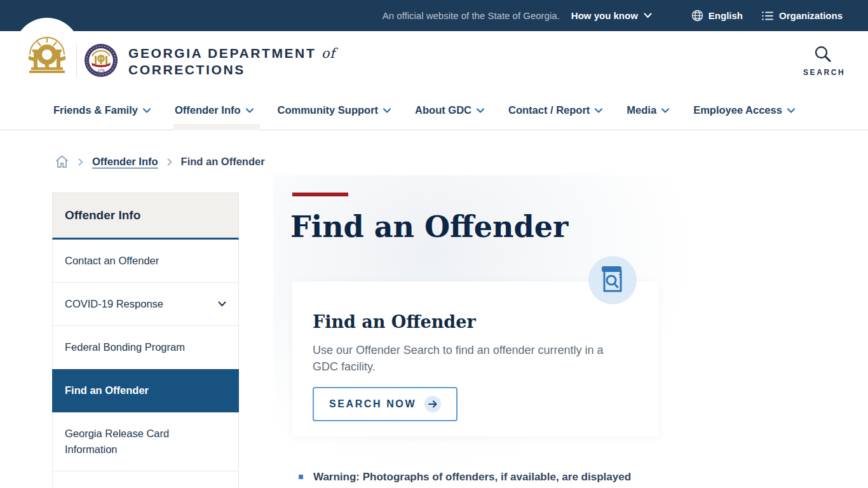  I want to click on sidebar-item-label: Georgia Release Card Information, so click(138, 442).